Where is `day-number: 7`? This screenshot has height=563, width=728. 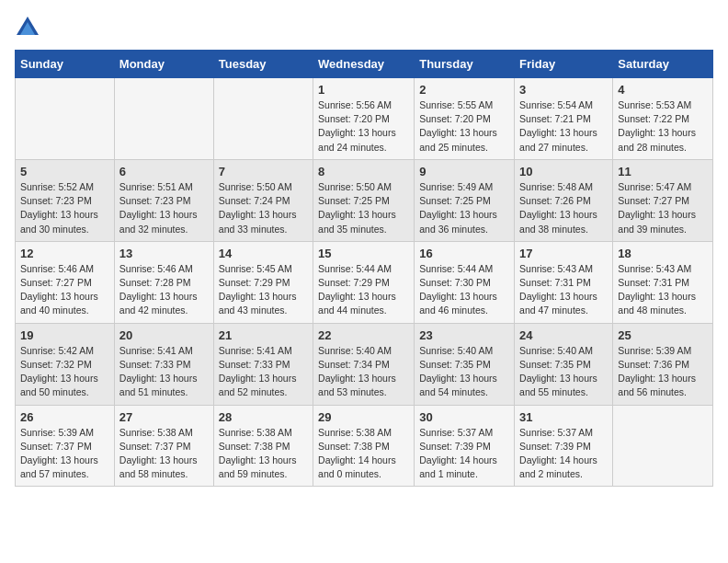 day-number: 7 is located at coordinates (263, 171).